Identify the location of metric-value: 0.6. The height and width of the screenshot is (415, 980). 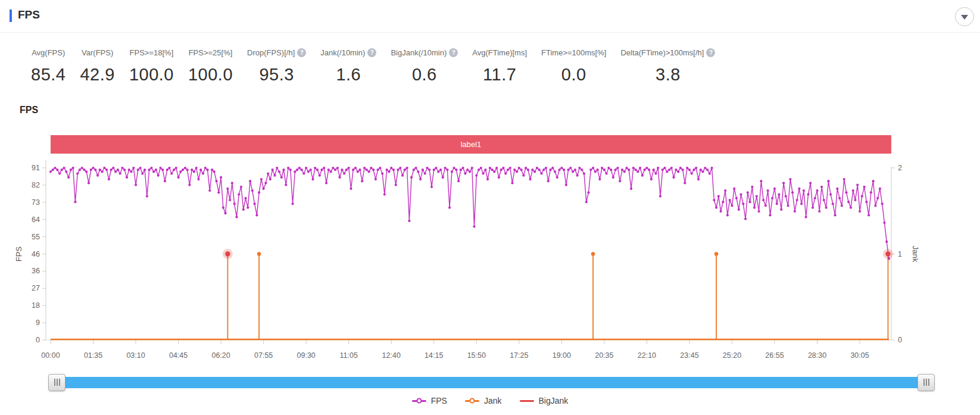
(424, 75).